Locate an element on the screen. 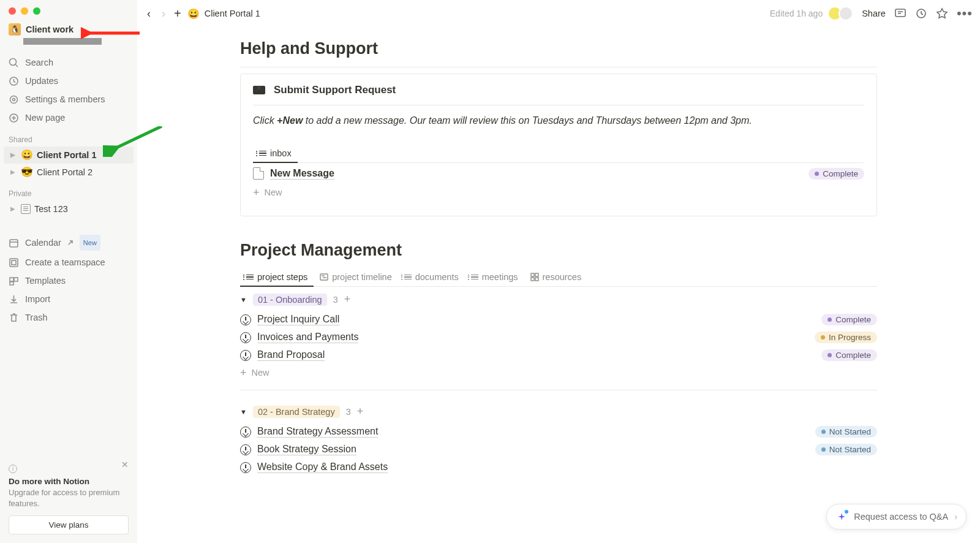 The height and width of the screenshot is (543, 980). sidebar-search: Search is located at coordinates (69, 63).